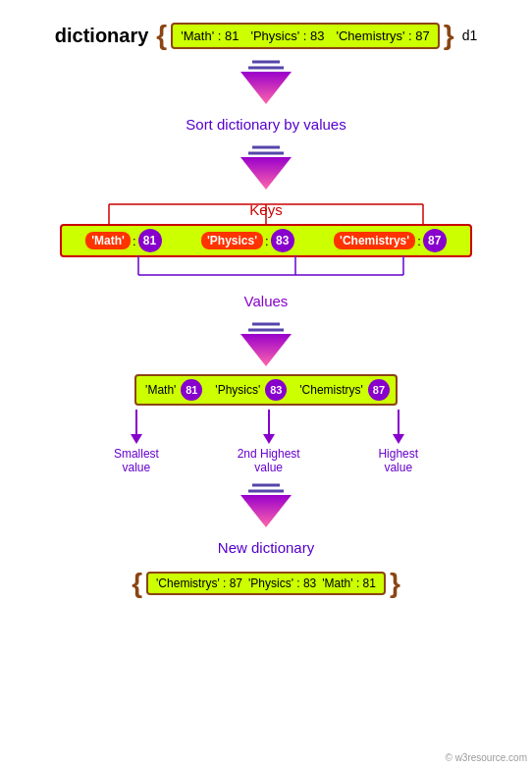 This screenshot has height=768, width=532. What do you see at coordinates (276, 390) in the screenshot?
I see `sorted-val-2: 83` at bounding box center [276, 390].